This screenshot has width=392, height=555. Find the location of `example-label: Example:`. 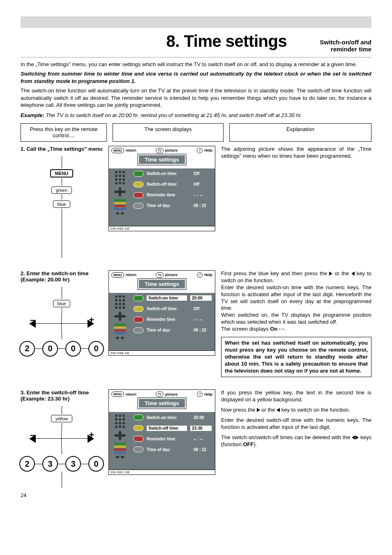

example-label: Example: is located at coordinates (32, 115).